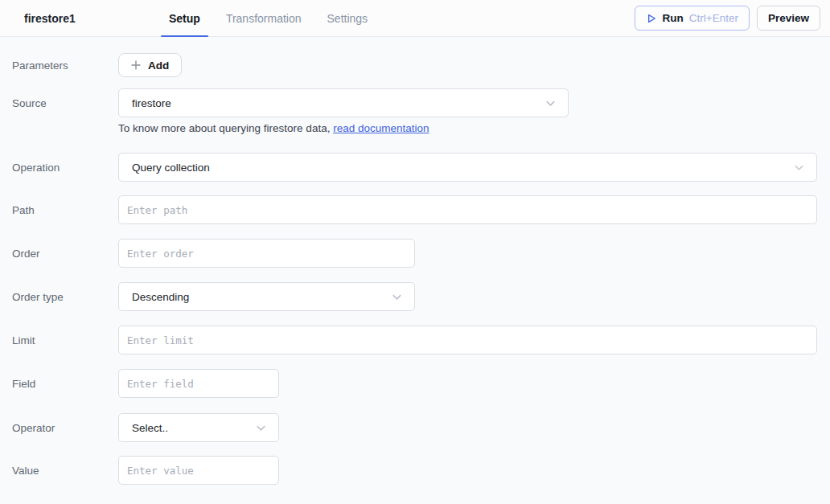 The width and height of the screenshot is (830, 504). Describe the element at coordinates (468, 340) in the screenshot. I see `limit-input` at that location.